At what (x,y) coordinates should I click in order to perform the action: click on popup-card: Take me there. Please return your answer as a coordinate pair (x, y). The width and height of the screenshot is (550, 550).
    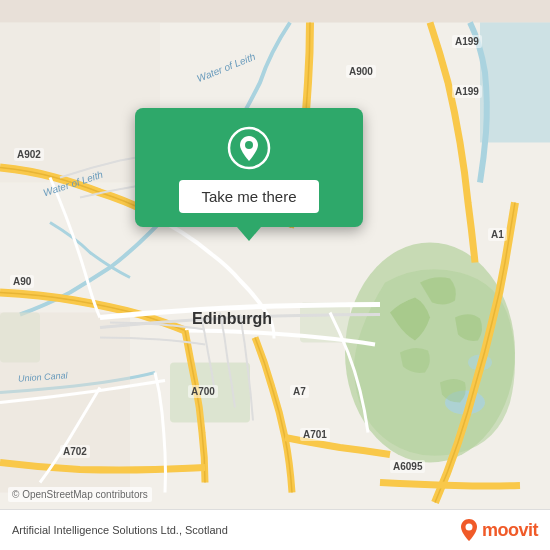
    Looking at the image, I should click on (249, 168).